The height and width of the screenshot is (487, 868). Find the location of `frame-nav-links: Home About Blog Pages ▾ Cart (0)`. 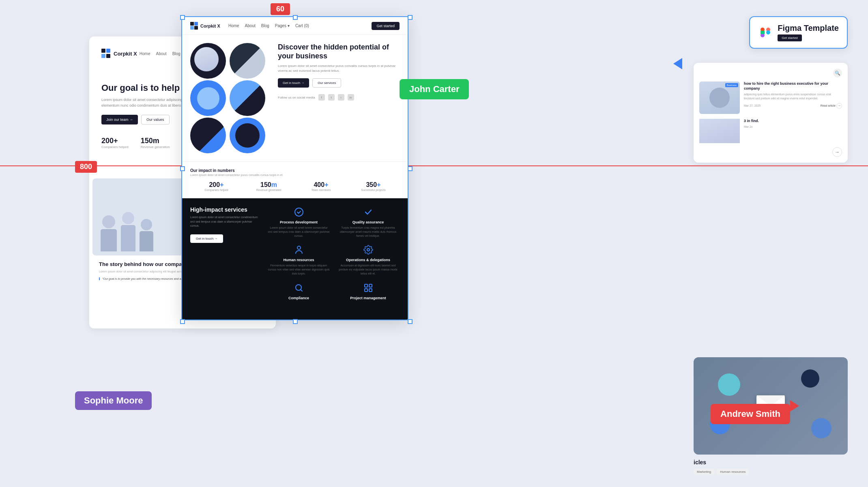

frame-nav-links: Home About Blog Pages ▾ Cart (0) is located at coordinates (300, 26).